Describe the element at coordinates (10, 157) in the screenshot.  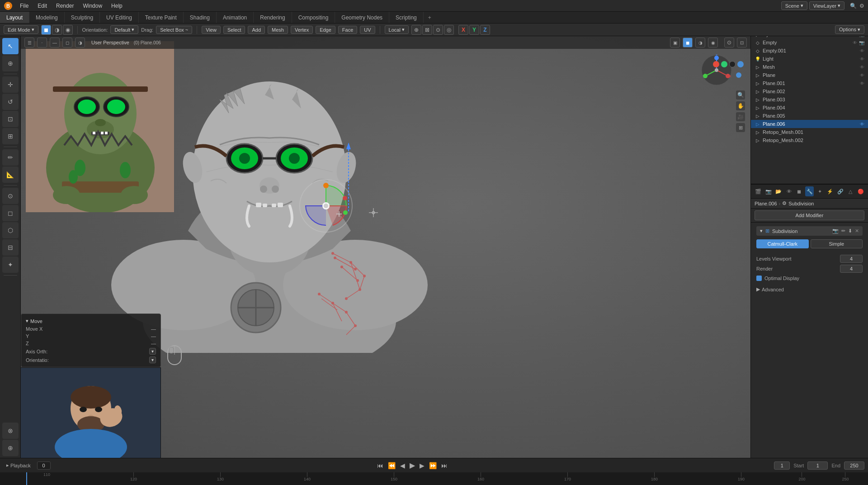
I see `annotate-tool: ✏` at that location.